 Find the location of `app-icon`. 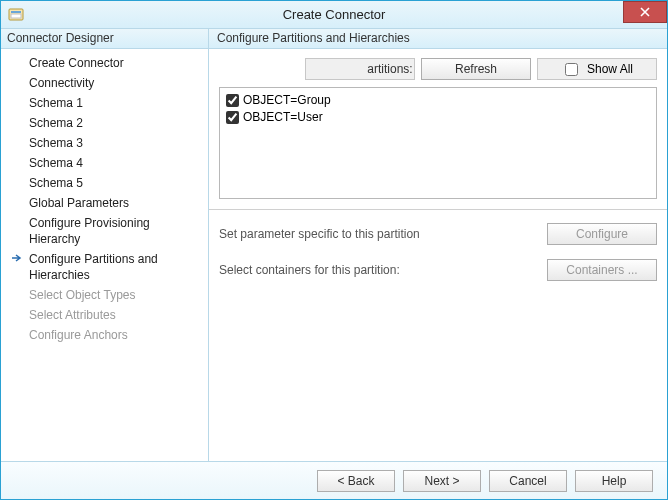

app-icon is located at coordinates (16, 15).